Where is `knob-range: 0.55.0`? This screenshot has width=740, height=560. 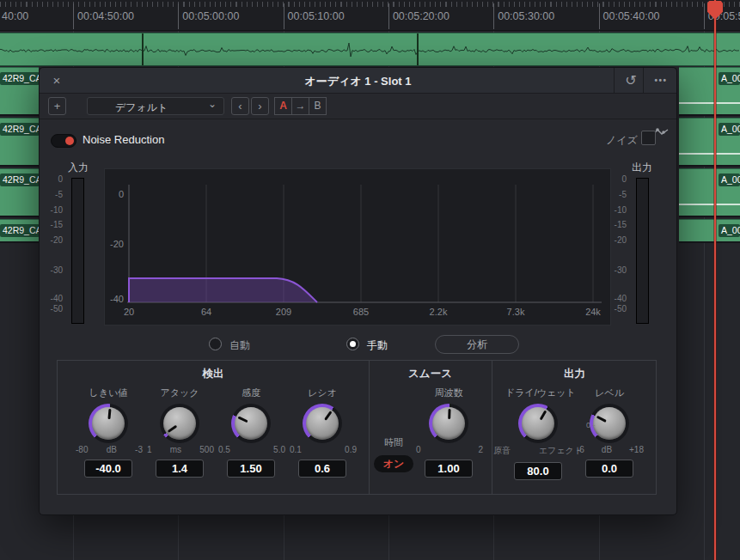
knob-range: 0.55.0 is located at coordinates (252, 450).